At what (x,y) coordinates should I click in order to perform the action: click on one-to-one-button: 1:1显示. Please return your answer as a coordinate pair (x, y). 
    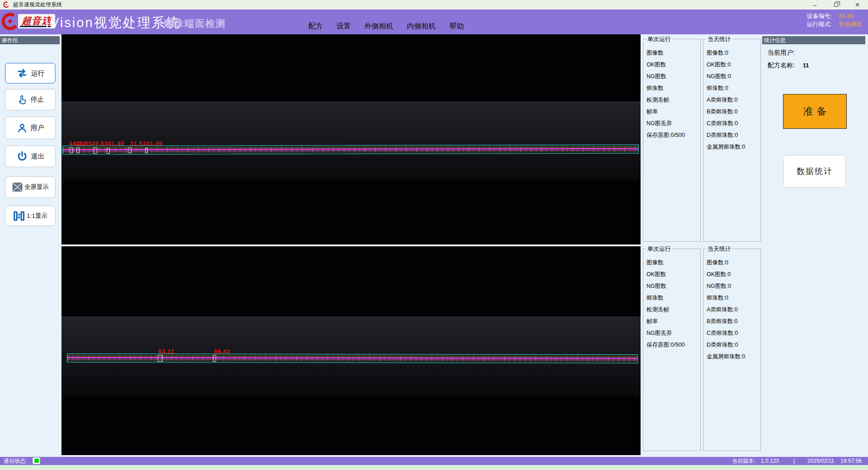
    Looking at the image, I should click on (30, 216).